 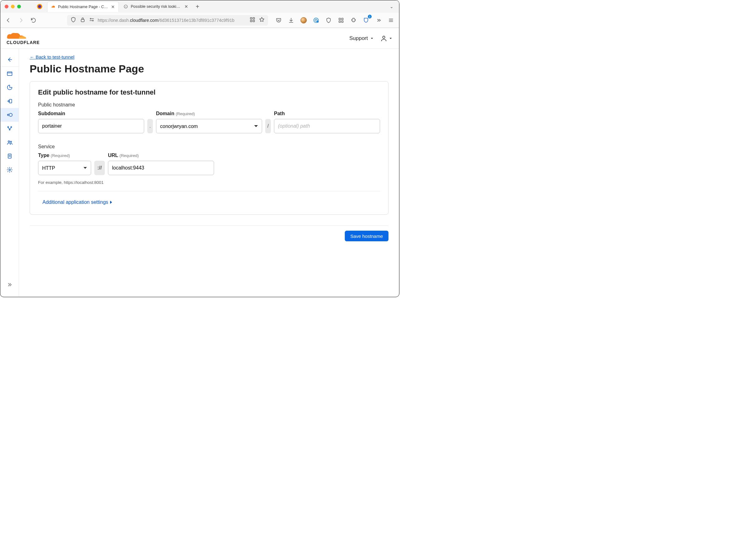 What do you see at coordinates (9, 285) in the screenshot?
I see `sidebar-expand-button` at bounding box center [9, 285].